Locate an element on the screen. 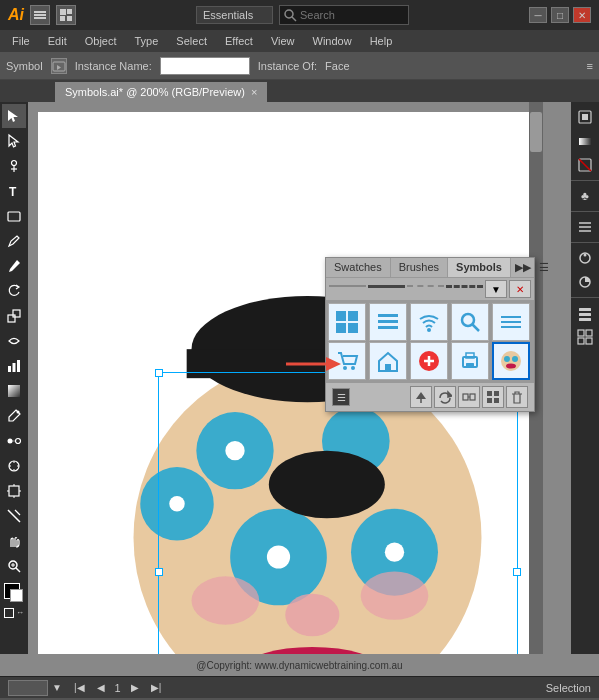 Image resolution: width=599 pixels, height=700 pixels. tab-swatches: Swatches is located at coordinates (358, 268).